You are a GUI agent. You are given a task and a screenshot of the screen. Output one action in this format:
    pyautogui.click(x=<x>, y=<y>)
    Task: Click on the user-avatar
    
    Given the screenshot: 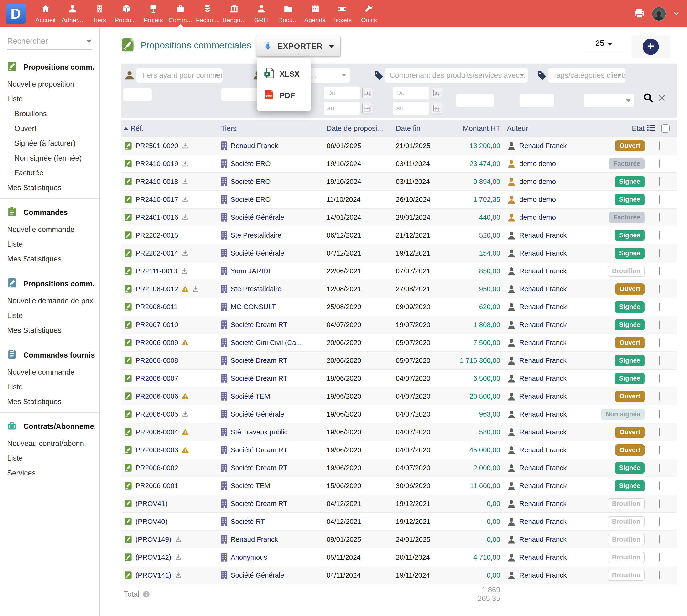 What is the action you would take?
    pyautogui.click(x=659, y=14)
    